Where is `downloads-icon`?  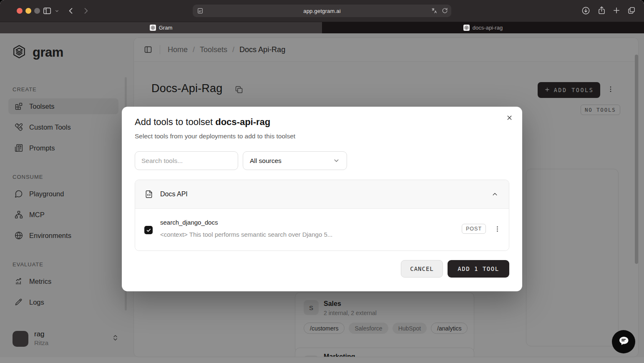 downloads-icon is located at coordinates (586, 11).